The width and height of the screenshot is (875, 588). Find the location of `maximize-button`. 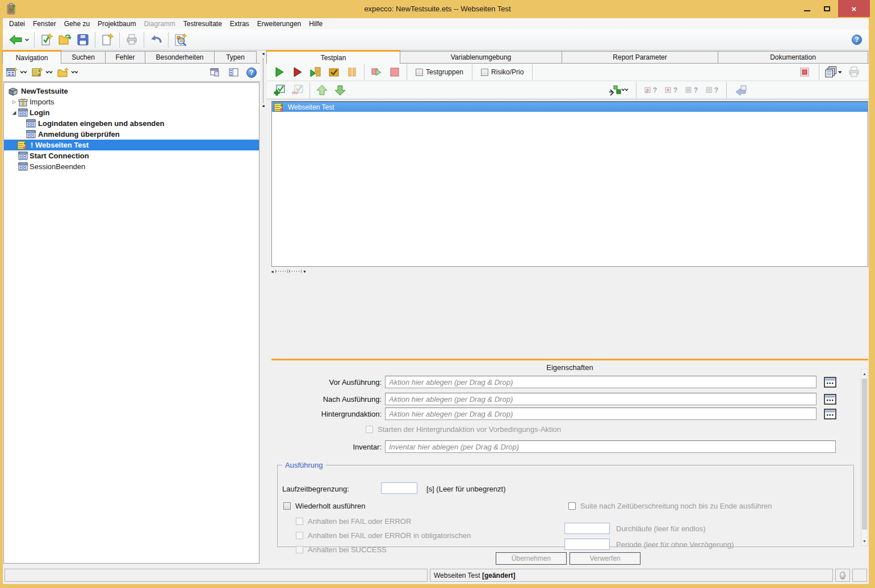

maximize-button is located at coordinates (827, 9).